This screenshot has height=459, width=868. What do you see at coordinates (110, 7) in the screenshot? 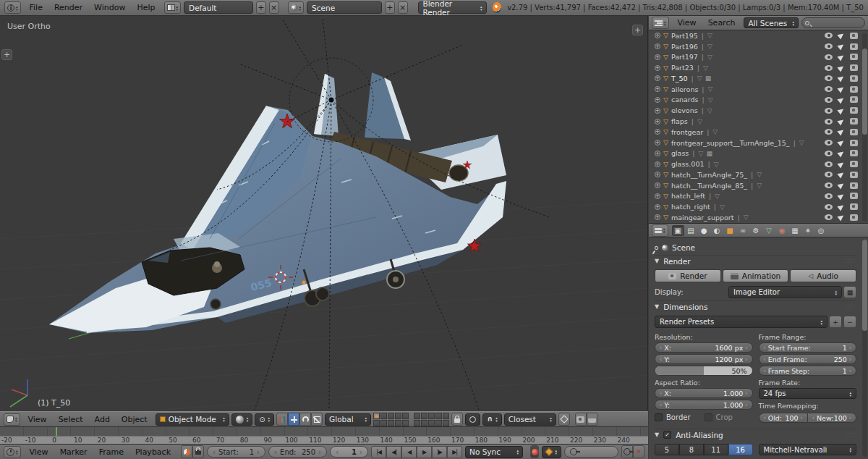
I see `menu-window: Window` at bounding box center [110, 7].